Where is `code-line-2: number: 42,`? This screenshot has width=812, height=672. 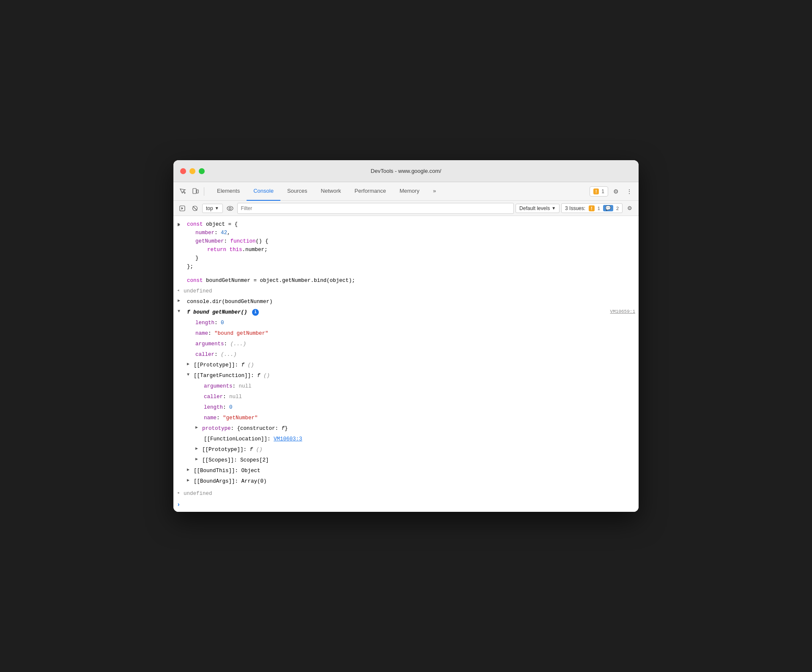
code-line-2: number: 42, is located at coordinates (411, 233).